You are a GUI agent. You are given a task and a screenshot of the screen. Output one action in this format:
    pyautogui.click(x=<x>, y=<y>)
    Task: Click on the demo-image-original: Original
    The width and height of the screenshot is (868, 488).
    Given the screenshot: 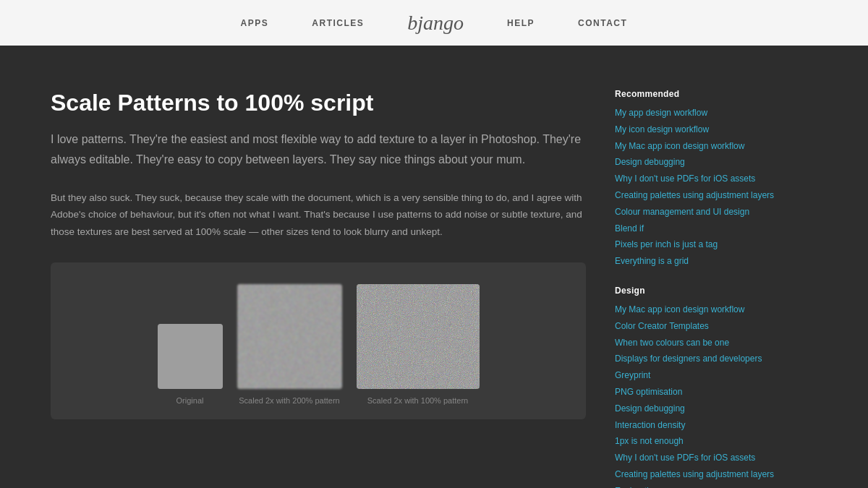 What is the action you would take?
    pyautogui.click(x=190, y=364)
    